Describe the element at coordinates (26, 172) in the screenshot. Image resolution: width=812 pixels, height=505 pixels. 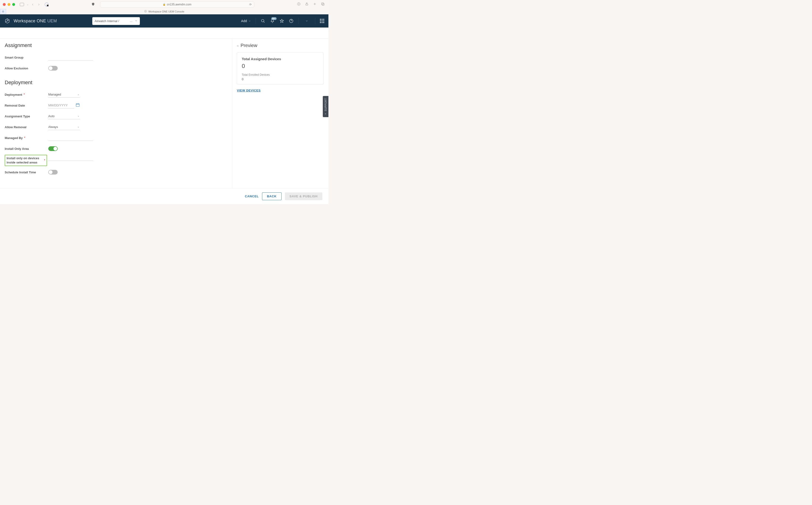
I see `label-schedule-install: Schedule Install Time` at that location.